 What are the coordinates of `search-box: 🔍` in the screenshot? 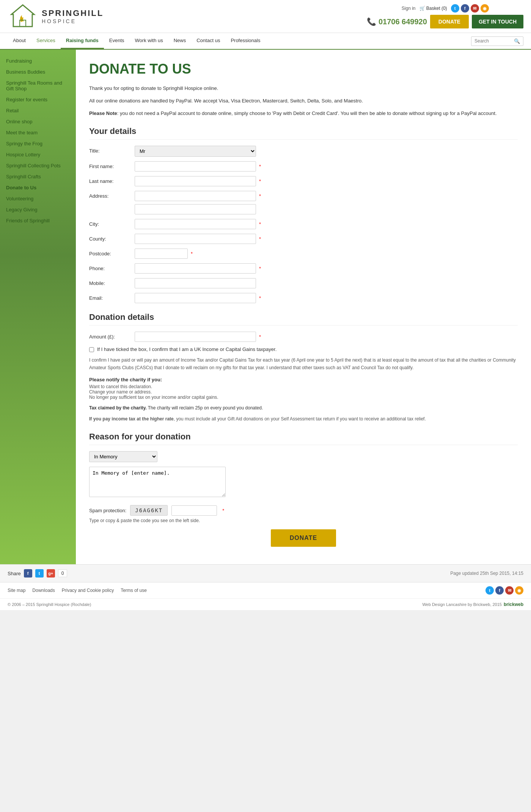 It's located at (497, 41).